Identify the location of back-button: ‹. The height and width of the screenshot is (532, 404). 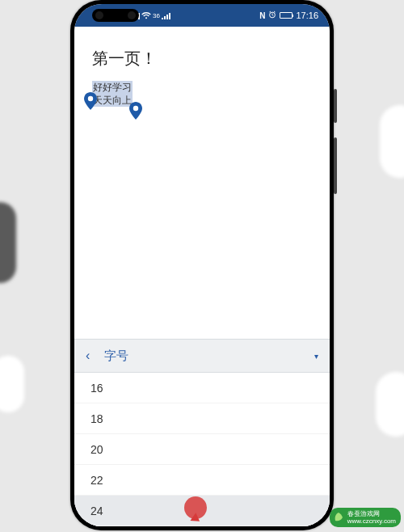
(87, 356).